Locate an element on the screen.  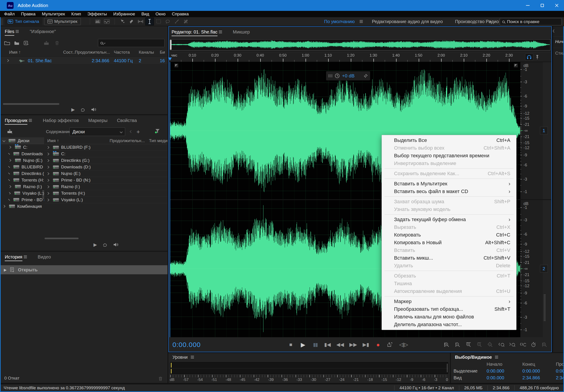
tab-editor-2: Микшер is located at coordinates (241, 32).